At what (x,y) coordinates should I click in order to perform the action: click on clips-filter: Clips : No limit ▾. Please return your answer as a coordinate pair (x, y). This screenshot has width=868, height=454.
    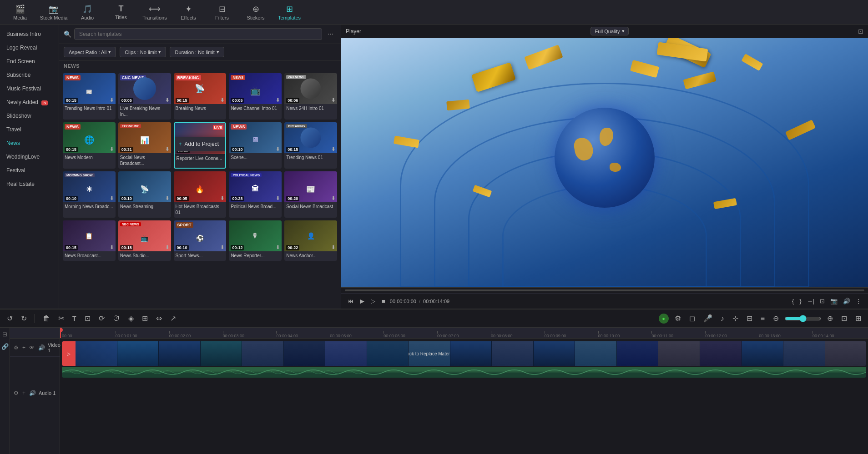
    Looking at the image, I should click on (143, 52).